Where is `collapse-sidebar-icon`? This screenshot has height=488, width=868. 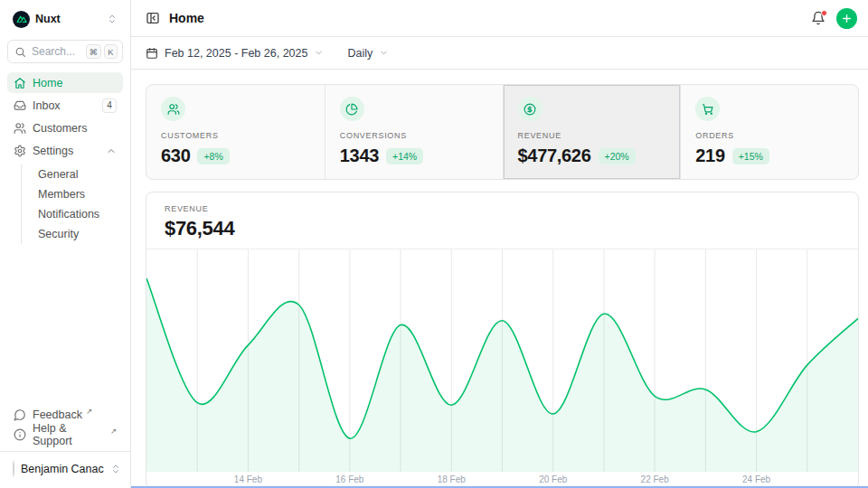 collapse-sidebar-icon is located at coordinates (153, 18).